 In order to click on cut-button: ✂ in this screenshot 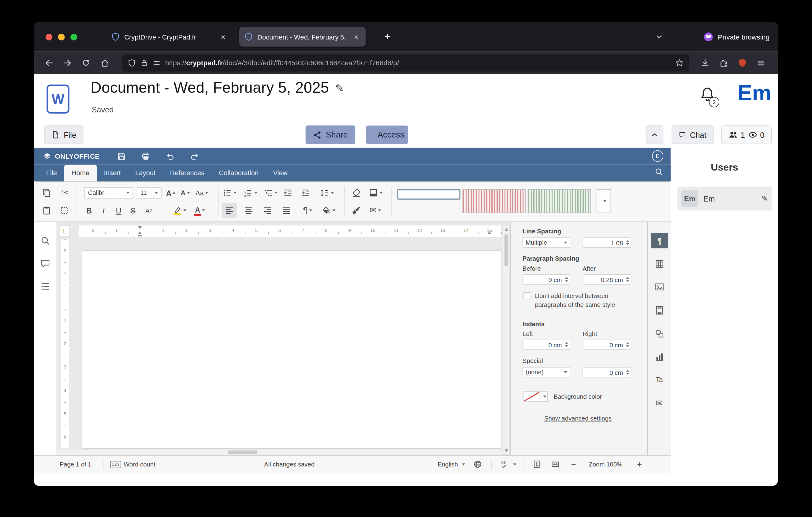, I will do `click(65, 193)`.